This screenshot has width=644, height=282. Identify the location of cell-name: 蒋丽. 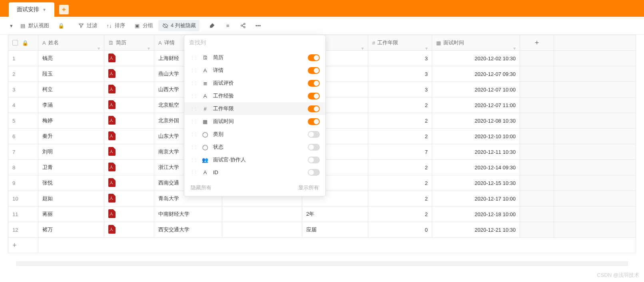
(71, 214).